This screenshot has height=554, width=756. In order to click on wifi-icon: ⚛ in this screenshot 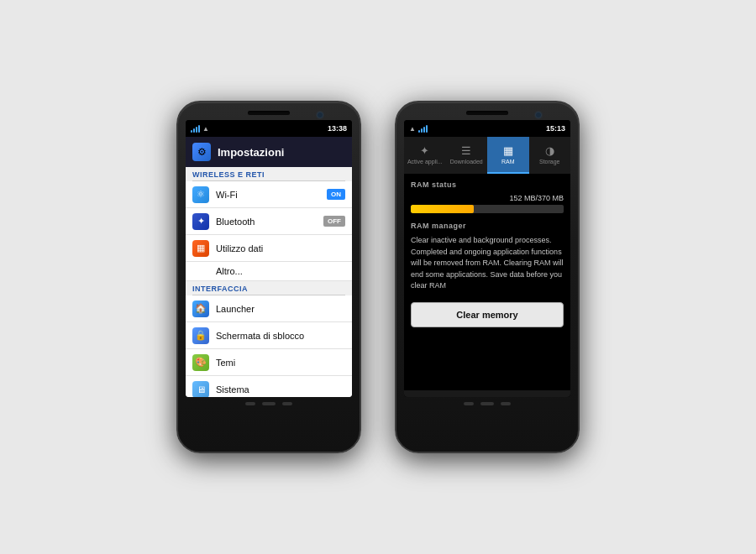, I will do `click(201, 195)`.